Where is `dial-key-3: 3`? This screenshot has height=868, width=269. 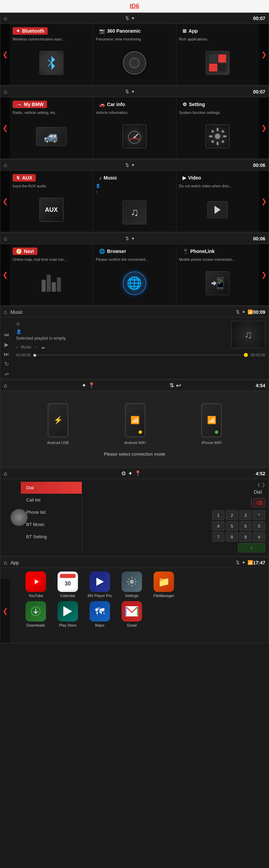
dial-key-3: 3 is located at coordinates (246, 515).